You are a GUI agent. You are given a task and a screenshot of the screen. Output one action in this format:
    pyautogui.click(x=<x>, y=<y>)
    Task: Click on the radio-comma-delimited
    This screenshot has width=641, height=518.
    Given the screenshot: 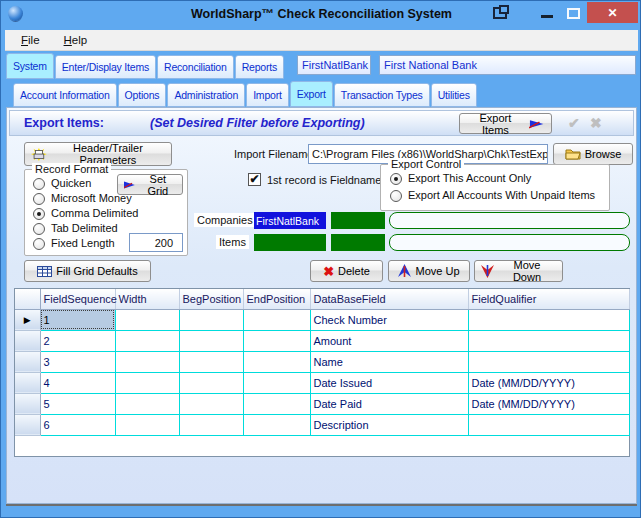 What is the action you would take?
    pyautogui.click(x=39, y=214)
    